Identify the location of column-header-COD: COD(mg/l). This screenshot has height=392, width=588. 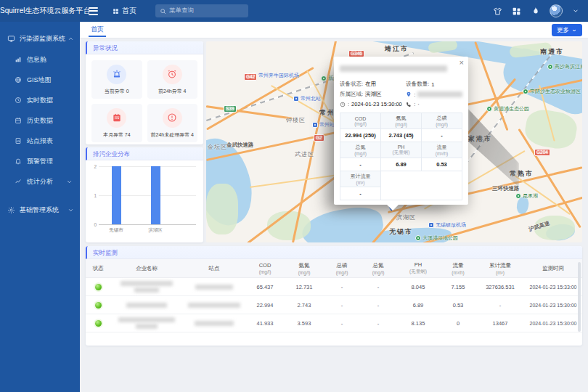
(265, 269).